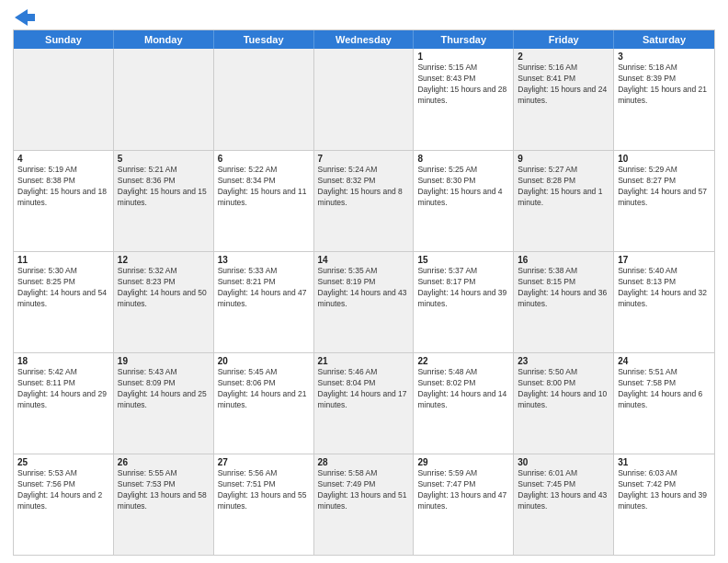 Image resolution: width=728 pixels, height=563 pixels. I want to click on daylight-info: Sunset: 8:00 PM, so click(563, 384).